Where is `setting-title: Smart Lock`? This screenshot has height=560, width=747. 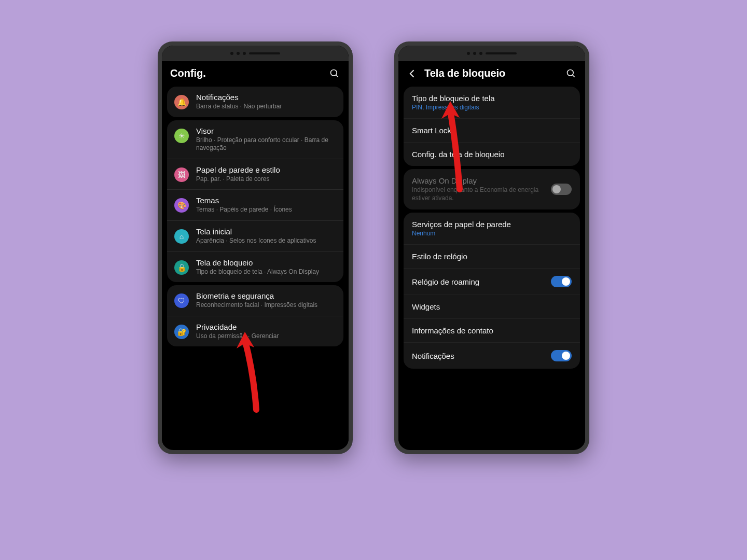 setting-title: Smart Lock is located at coordinates (492, 131).